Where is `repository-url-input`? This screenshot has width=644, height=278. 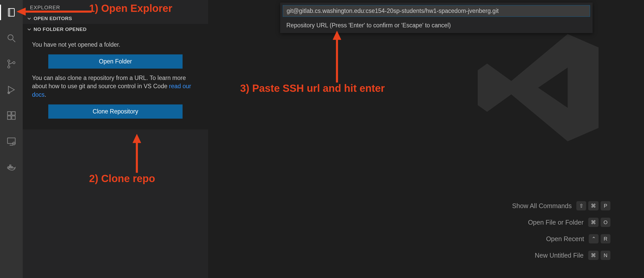 repository-url-input is located at coordinates (436, 11).